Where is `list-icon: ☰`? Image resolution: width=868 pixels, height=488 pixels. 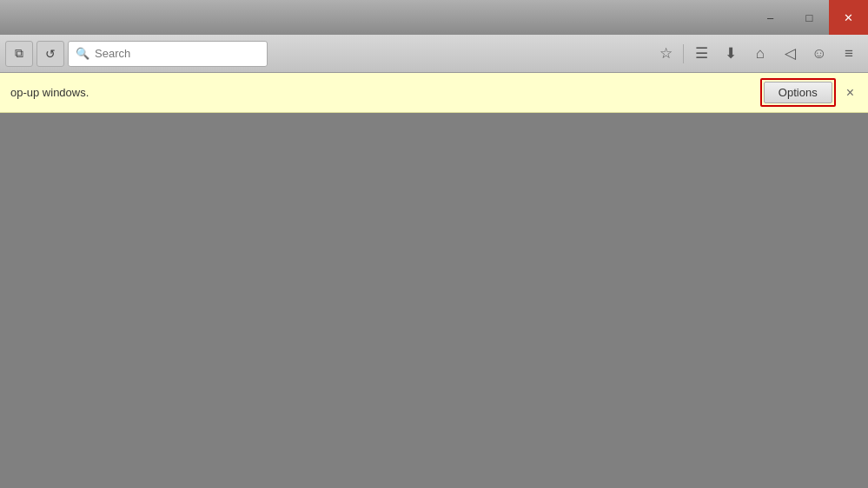 list-icon: ☰ is located at coordinates (702, 54).